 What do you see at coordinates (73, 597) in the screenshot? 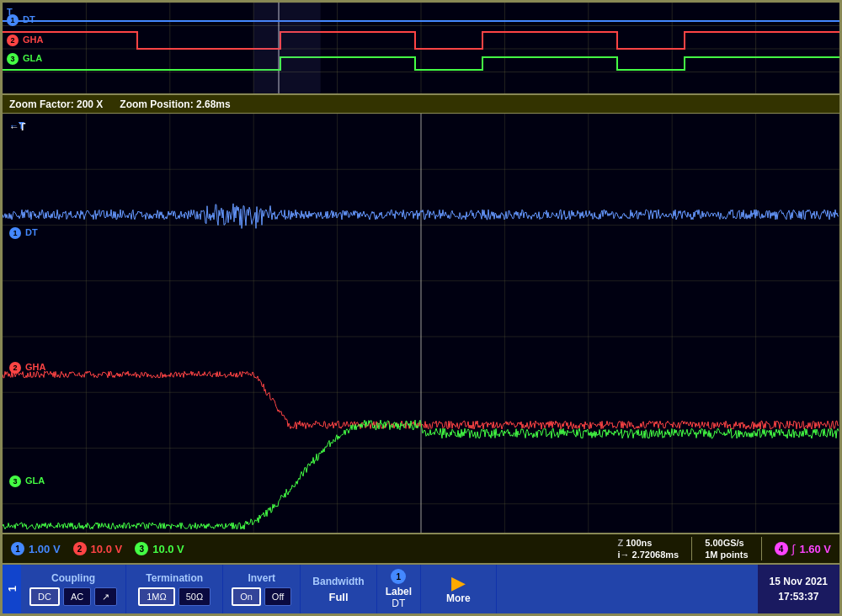
I see `coupling-buttons: DC AC ↗` at bounding box center [73, 597].